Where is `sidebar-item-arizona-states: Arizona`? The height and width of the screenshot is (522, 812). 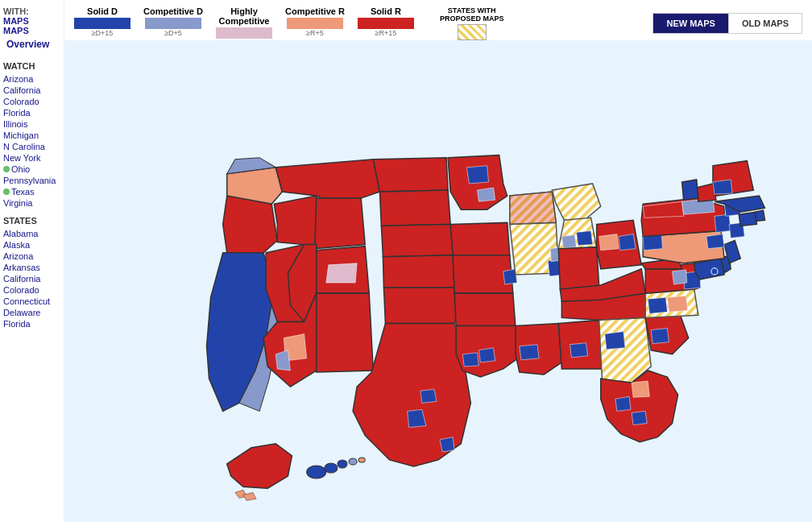 sidebar-item-arizona-states: Arizona is located at coordinates (32, 256).